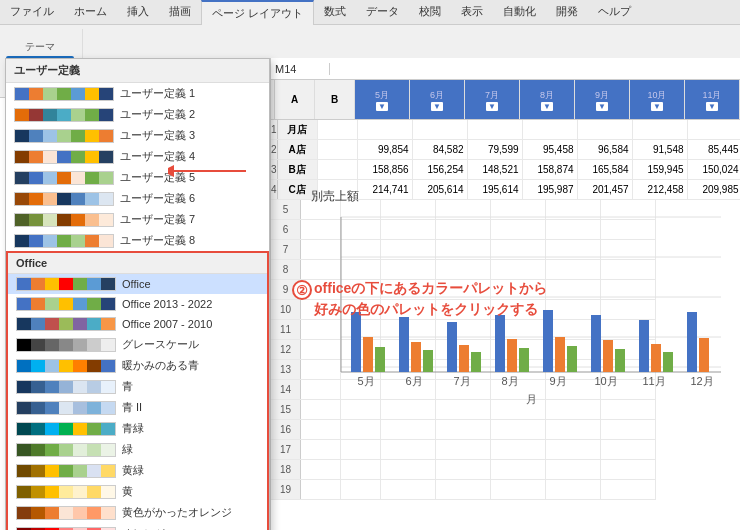 This screenshot has width=740, height=530. Describe the element at coordinates (382, 12) in the screenshot. I see `tab-data: データ` at that location.